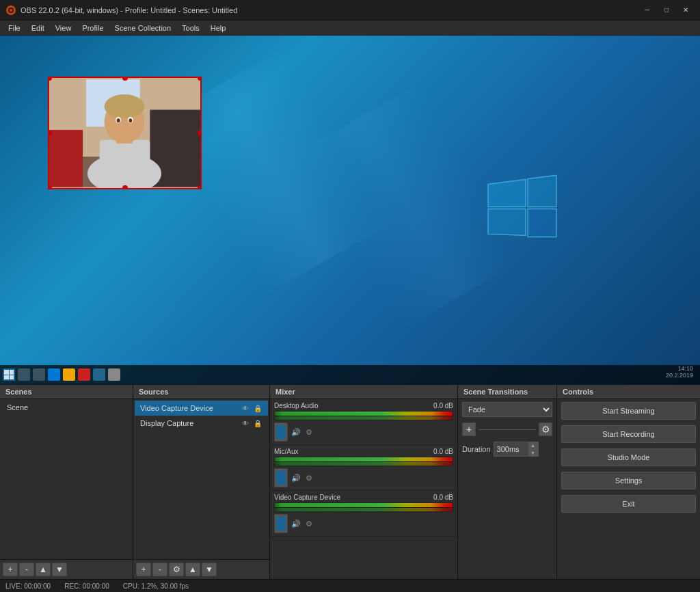  Describe the element at coordinates (629, 434) in the screenshot. I see `start-recording-button: Start Recording` at that location.